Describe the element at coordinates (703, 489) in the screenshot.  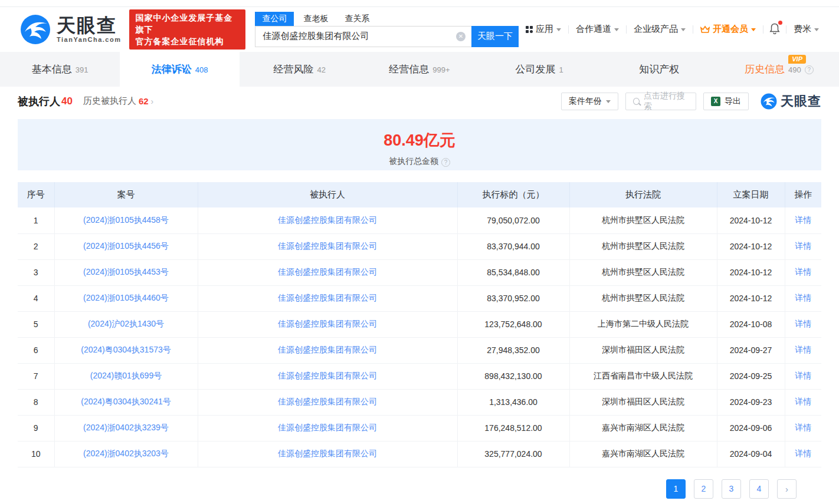
I see `page-button: 2` at that location.